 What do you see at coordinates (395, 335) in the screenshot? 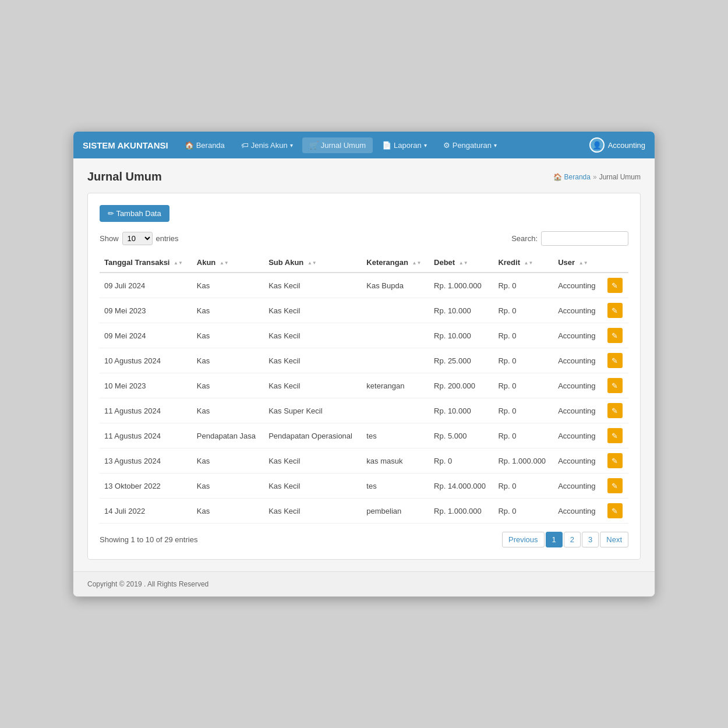
I see `cell-keterangan` at bounding box center [395, 335].